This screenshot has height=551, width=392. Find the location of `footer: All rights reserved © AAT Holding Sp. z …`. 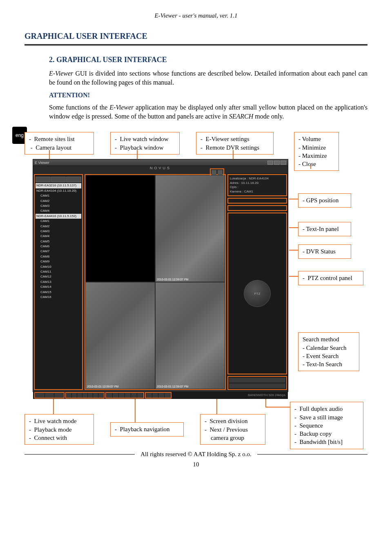

footer: All rights reserved © AAT Holding Sp. z … is located at coordinates (196, 455).